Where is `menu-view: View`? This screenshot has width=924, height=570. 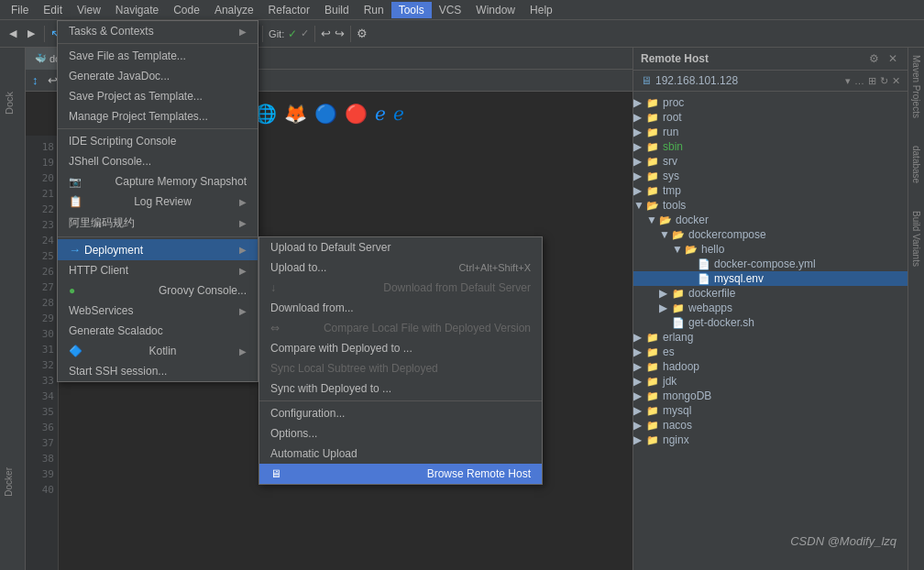 menu-view: View is located at coordinates (89, 10).